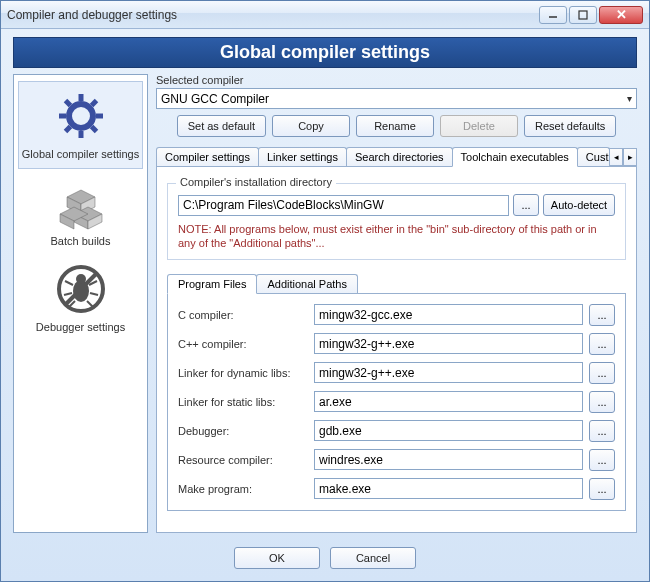 The height and width of the screenshot is (582, 650). I want to click on field-label: Make program:, so click(243, 489).